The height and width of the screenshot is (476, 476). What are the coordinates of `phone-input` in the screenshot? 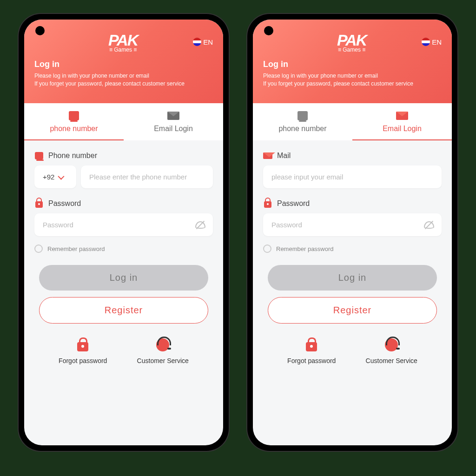 It's located at (147, 177).